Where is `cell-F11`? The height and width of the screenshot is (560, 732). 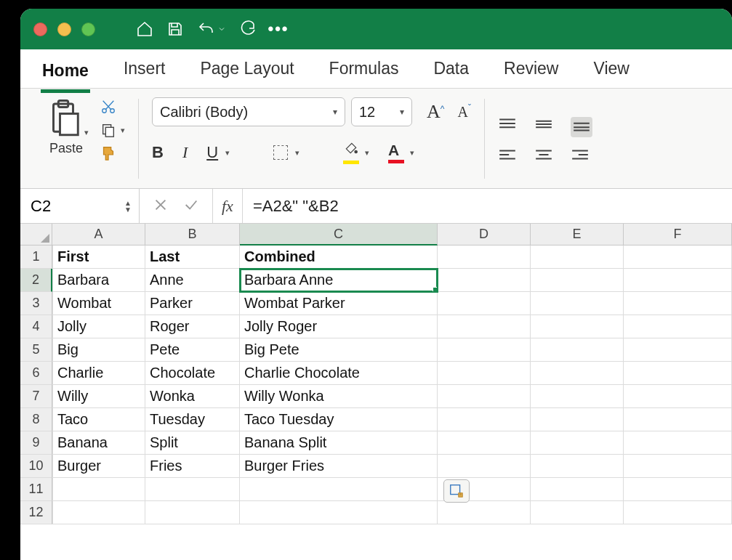
cell-F11 is located at coordinates (677, 490).